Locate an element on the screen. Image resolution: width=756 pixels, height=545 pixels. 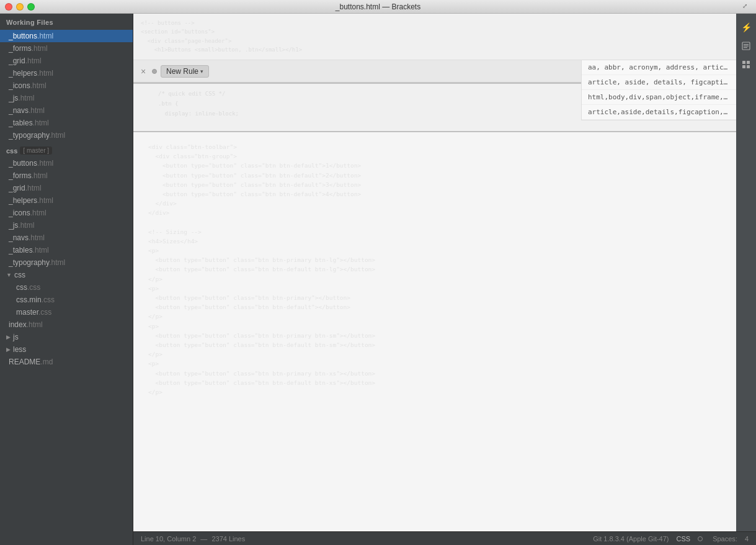
sidebar-item-js-html: _js.html is located at coordinates (66, 98).